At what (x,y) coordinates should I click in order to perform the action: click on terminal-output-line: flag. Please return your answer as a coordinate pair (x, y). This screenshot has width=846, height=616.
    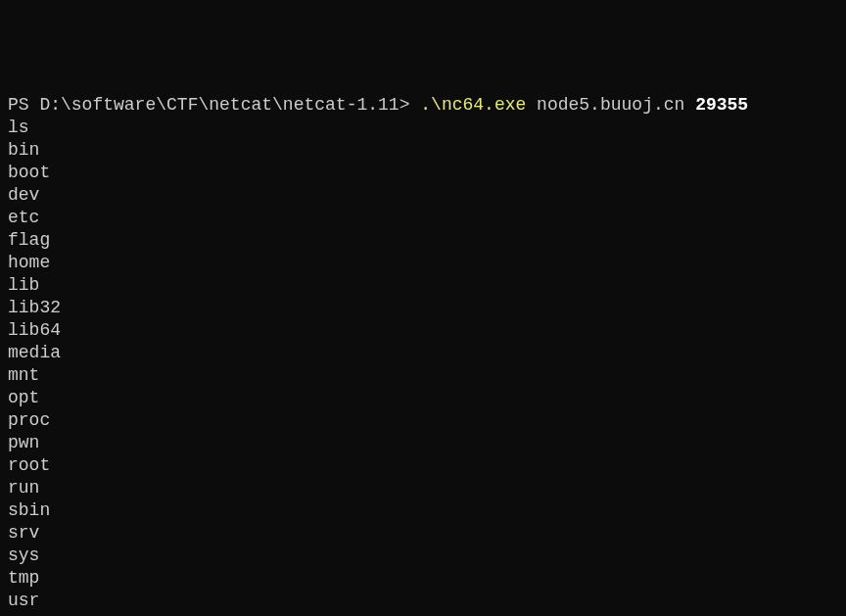
    Looking at the image, I should click on (423, 241).